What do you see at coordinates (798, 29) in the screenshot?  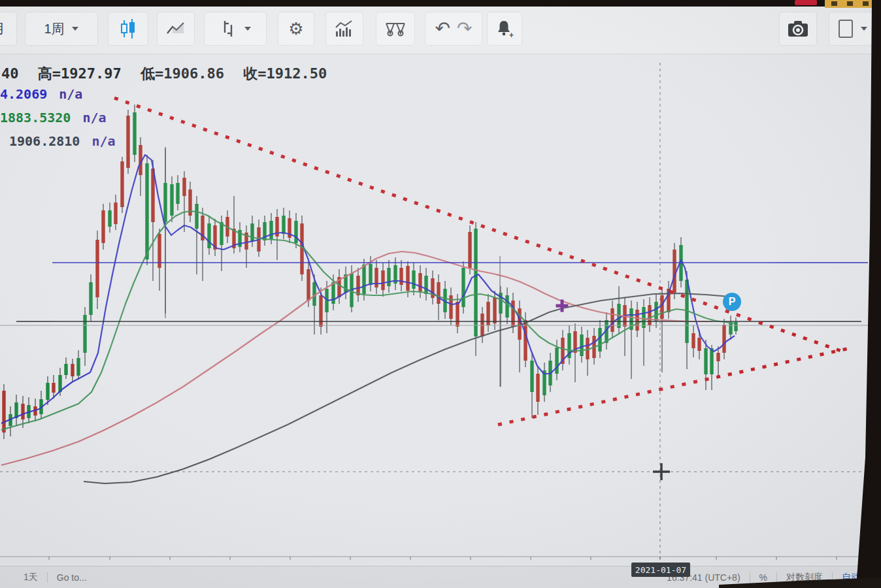 I see `camera-icon` at bounding box center [798, 29].